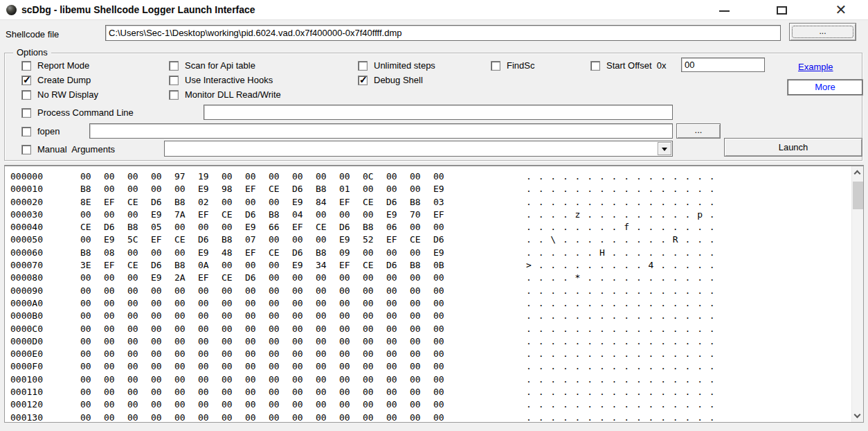 The width and height of the screenshot is (868, 431). What do you see at coordinates (698, 131) in the screenshot?
I see `fopen-browse-button: ...` at bounding box center [698, 131].